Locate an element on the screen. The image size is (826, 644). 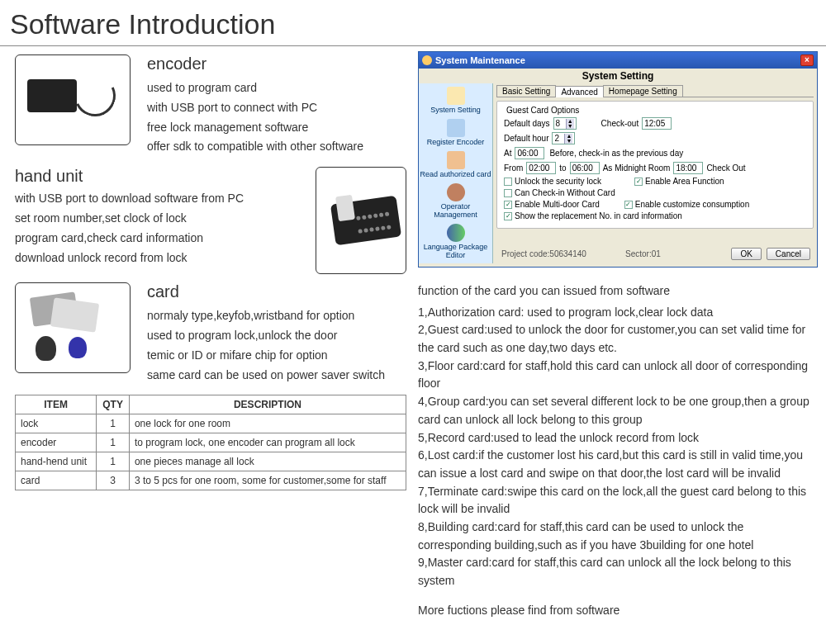
function-item: 9,Master card:card for staff,this card c… is located at coordinates (618, 571).